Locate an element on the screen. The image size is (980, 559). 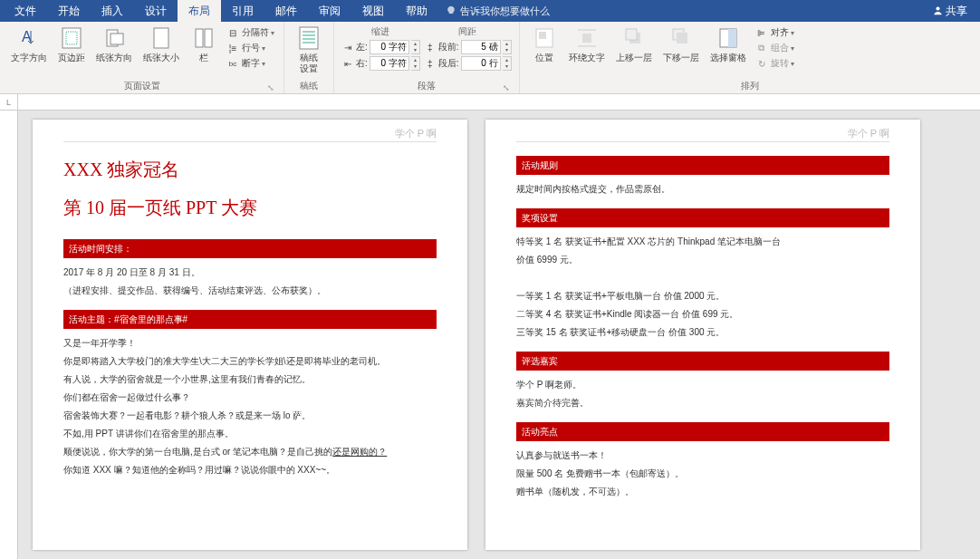
body-text-span: 顺便说说，你大学的第一台电脑,是台式 or 笔记本电脑？是自己挑的 is located at coordinates (197, 451).